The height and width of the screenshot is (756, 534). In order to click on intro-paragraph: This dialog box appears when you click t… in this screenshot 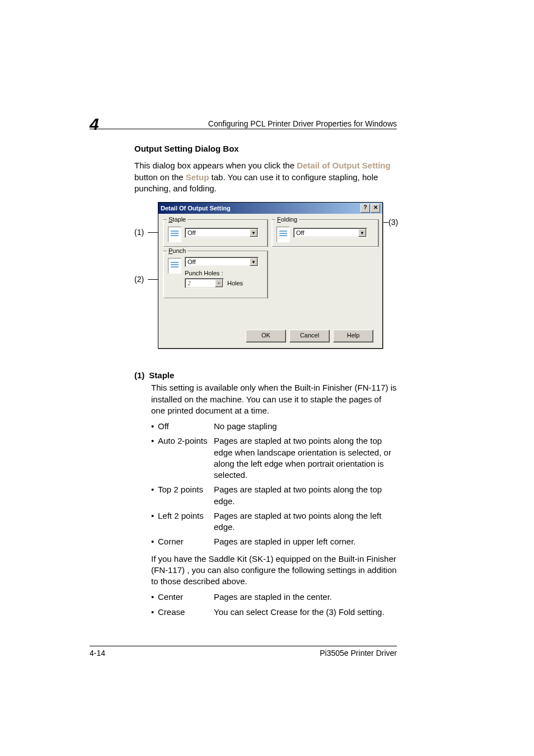, I will do `click(265, 177)`.